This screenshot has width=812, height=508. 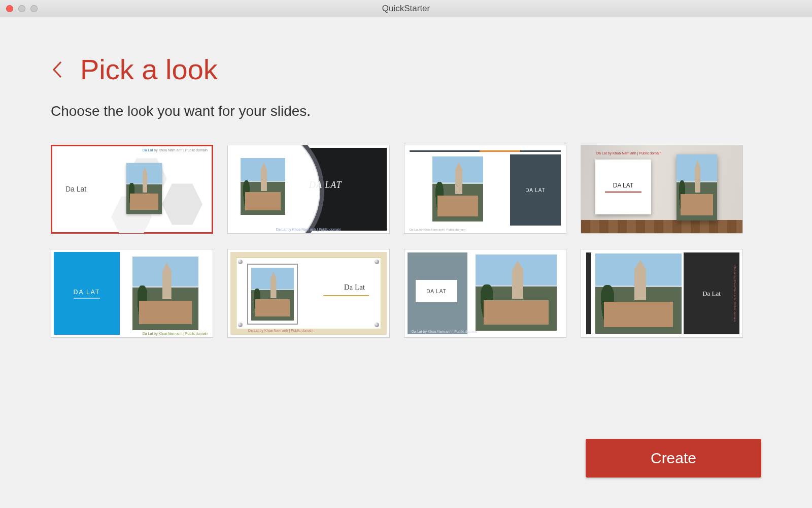 I want to click on page-subtitle: Choose the look you want for your slides…, so click(x=406, y=111).